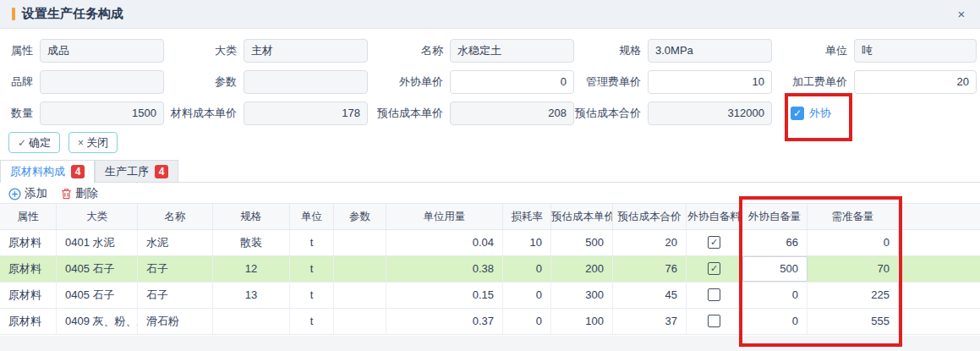 The image size is (980, 351). I want to click on tab-bar: 原材料构成4生产工序4, so click(490, 171).